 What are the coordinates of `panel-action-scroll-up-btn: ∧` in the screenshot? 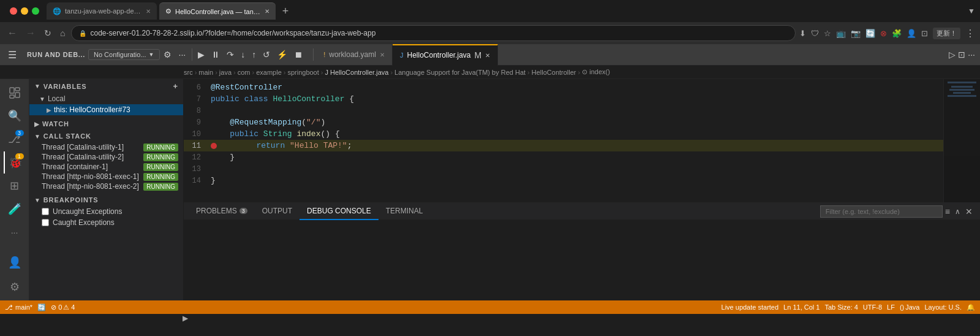 It's located at (958, 212).